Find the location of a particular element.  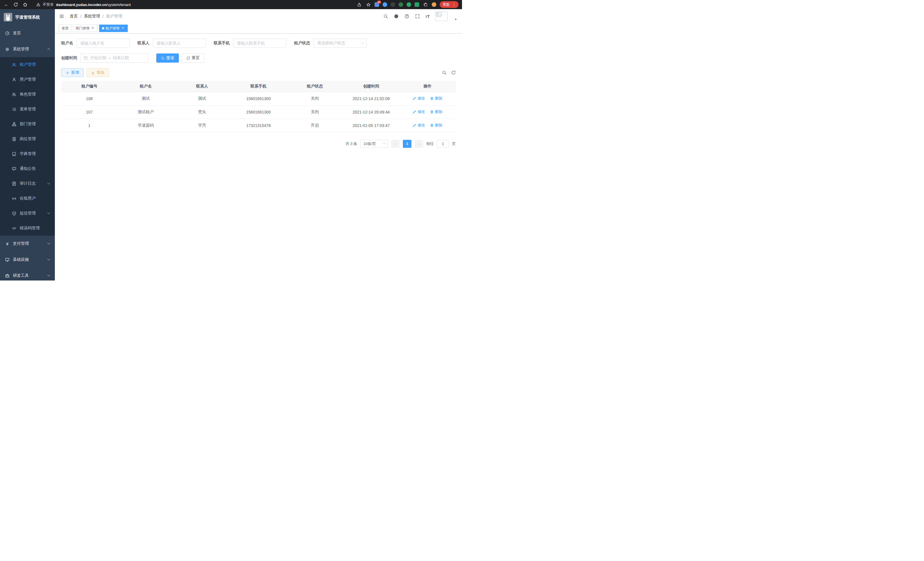

tenant-name-input is located at coordinates (103, 43).